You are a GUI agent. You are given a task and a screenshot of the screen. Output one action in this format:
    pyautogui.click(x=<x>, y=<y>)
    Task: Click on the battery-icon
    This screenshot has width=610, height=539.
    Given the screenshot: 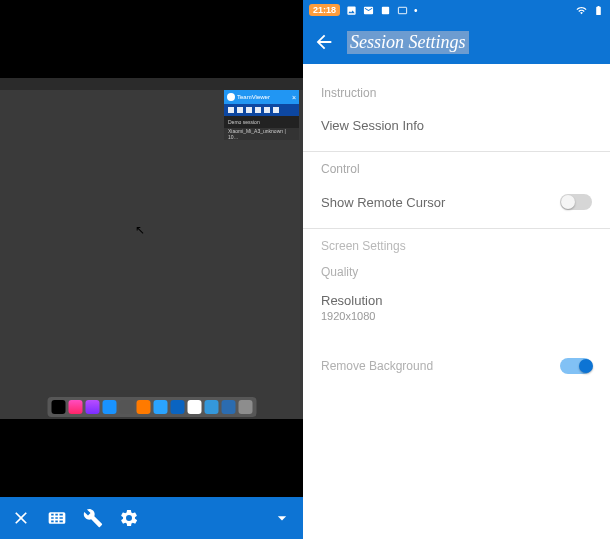 What is the action you would take?
    pyautogui.click(x=598, y=10)
    